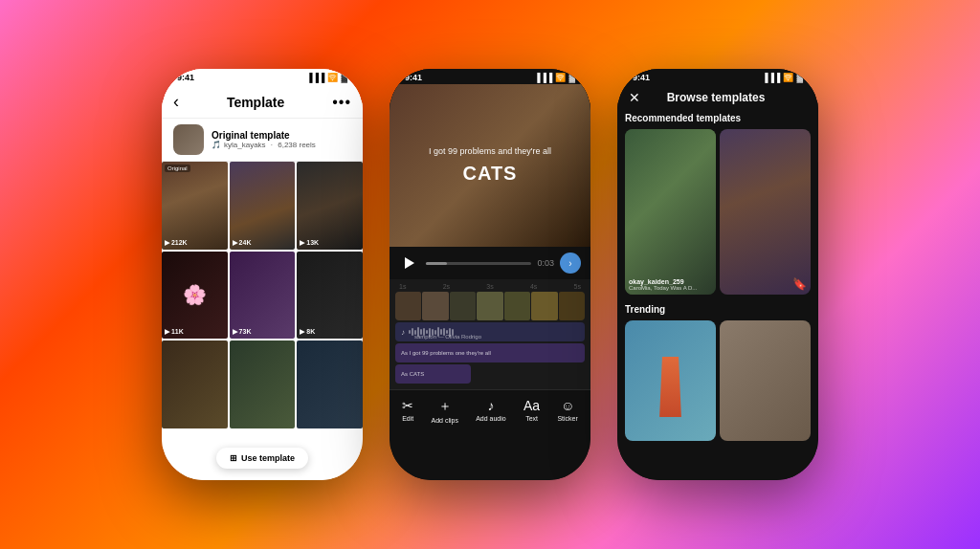 This screenshot has height=549, width=980. Describe the element at coordinates (718, 97) in the screenshot. I see `right-phone-header: ✕ Browse templates` at that location.